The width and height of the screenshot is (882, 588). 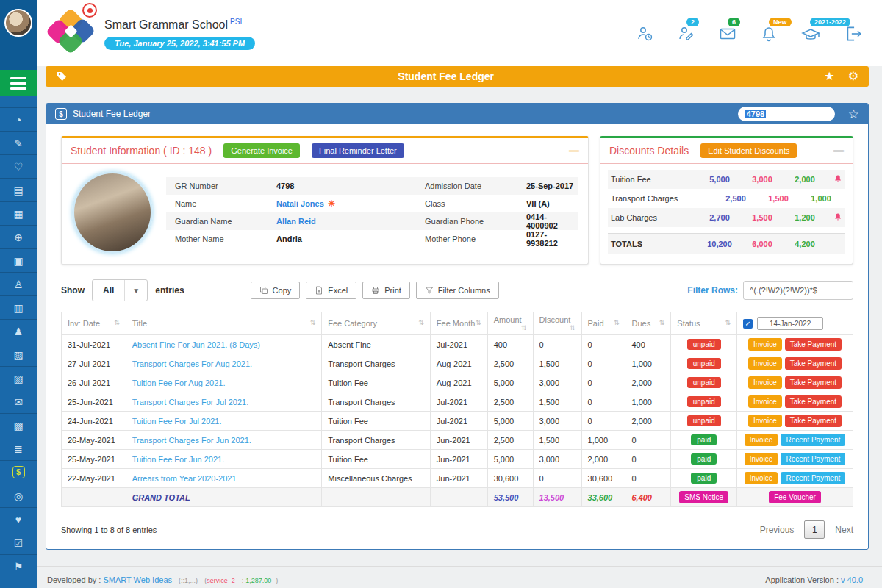 What do you see at coordinates (285, 186) in the screenshot?
I see `field-value-text: 4798` at bounding box center [285, 186].